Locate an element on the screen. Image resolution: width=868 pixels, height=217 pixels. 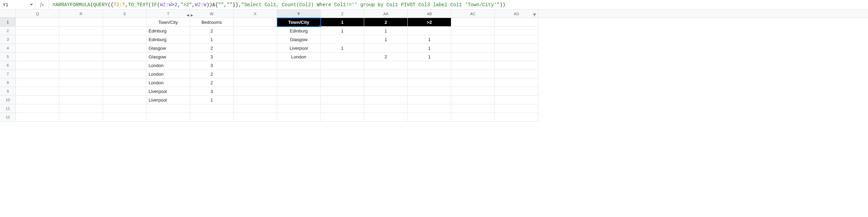
cell-S10 is located at coordinates (125, 100).